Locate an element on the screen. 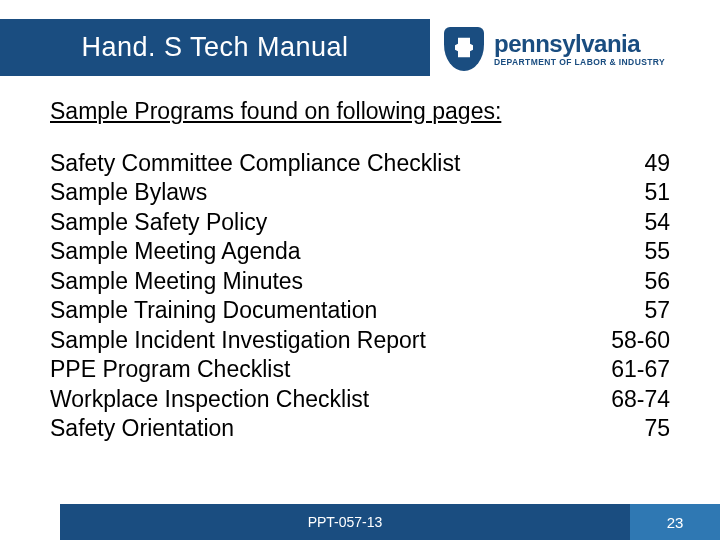  list-item: Sample Bylaws51 is located at coordinates (360, 192).